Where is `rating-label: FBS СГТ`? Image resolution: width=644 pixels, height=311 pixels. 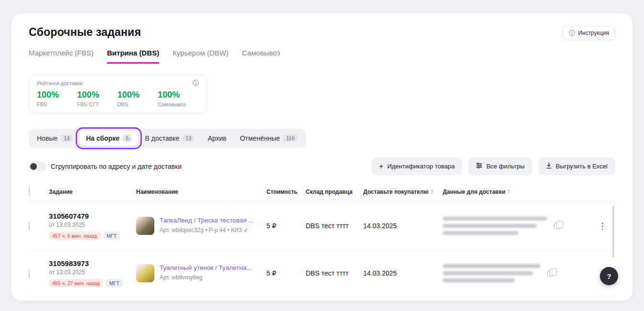
rating-label: FBS СГТ is located at coordinates (88, 104).